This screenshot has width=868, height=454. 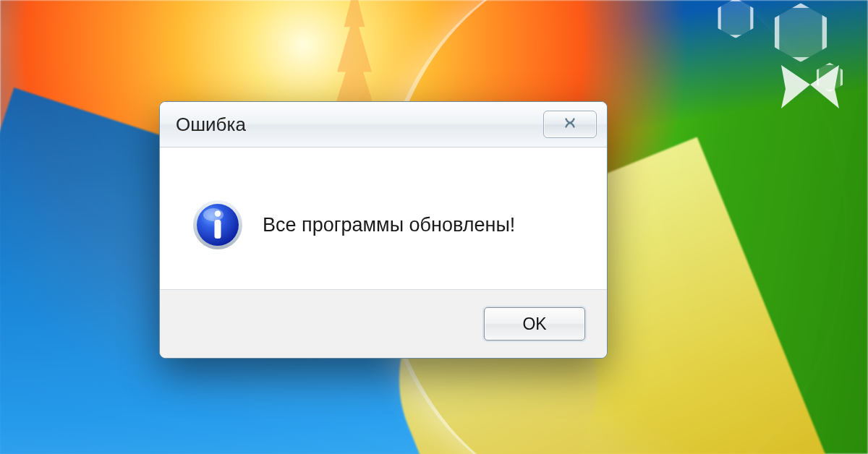 What do you see at coordinates (570, 124) in the screenshot?
I see `close-icon` at bounding box center [570, 124].